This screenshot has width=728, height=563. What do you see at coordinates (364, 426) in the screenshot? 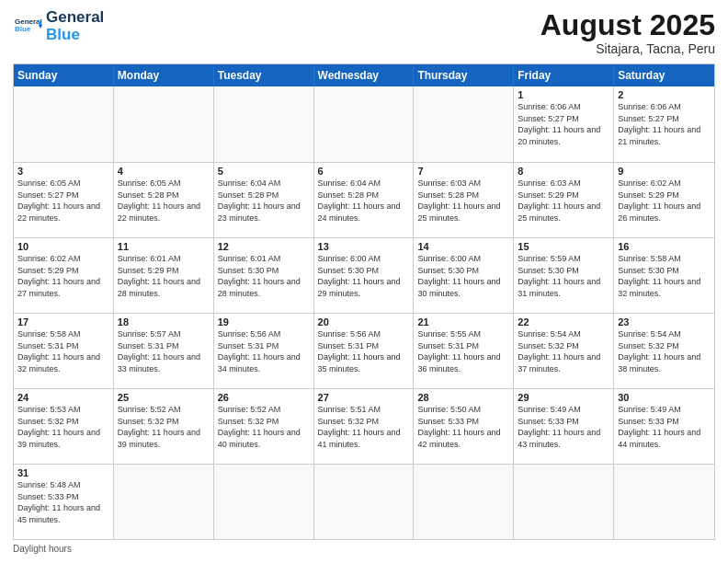
I see `calendar-row: 24Sunrise: 5:53 AM Sunset: 5:32 PM Dayli…` at bounding box center [364, 426].